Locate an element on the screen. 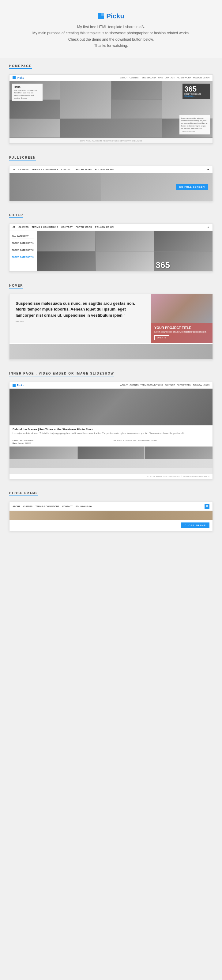 The height and width of the screenshot is (980, 222). nav-contact: CONTACT is located at coordinates (170, 78).